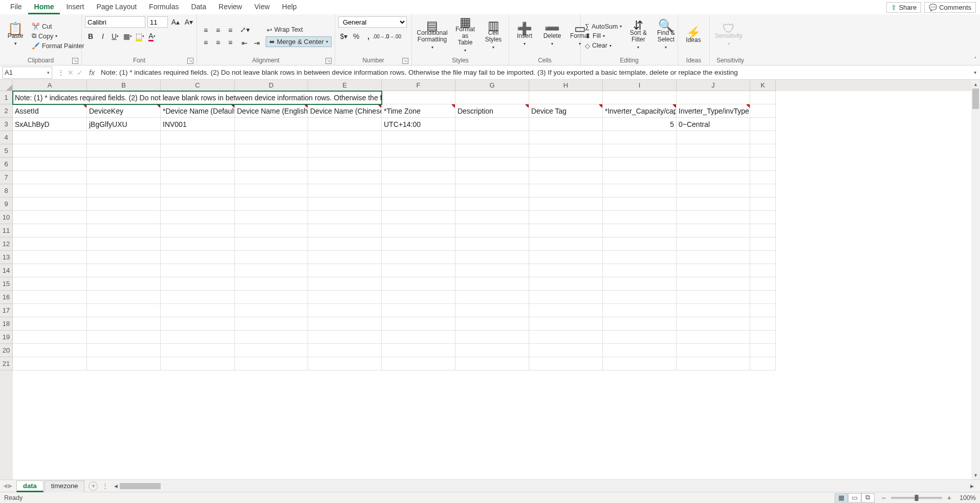  What do you see at coordinates (6, 191) in the screenshot?
I see `row-header-8: 8` at bounding box center [6, 191].